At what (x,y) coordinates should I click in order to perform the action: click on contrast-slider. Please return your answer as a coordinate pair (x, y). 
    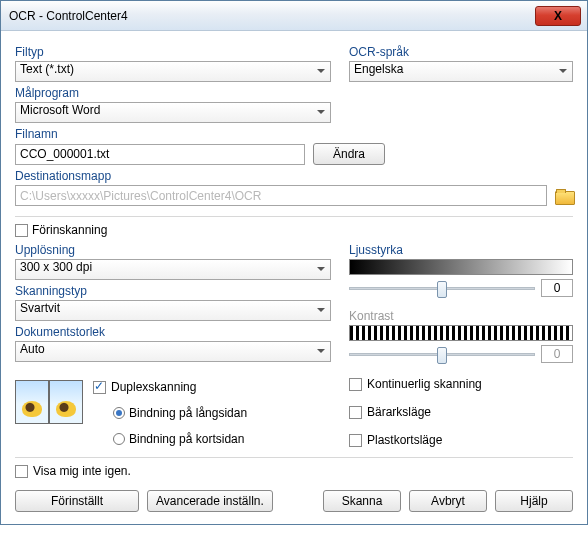
    Looking at the image, I should click on (442, 354).